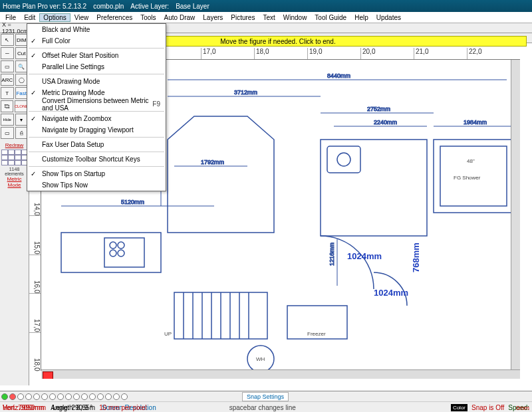  What do you see at coordinates (459, 408) in the screenshot?
I see `color-button: Color` at bounding box center [459, 408].